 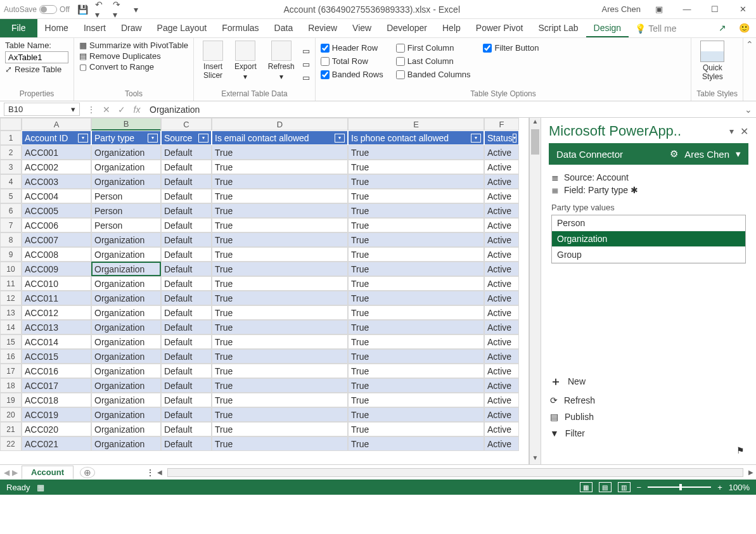 What do you see at coordinates (433, 75) in the screenshot?
I see `banded-columns-checkbox: Banded Columns` at bounding box center [433, 75].